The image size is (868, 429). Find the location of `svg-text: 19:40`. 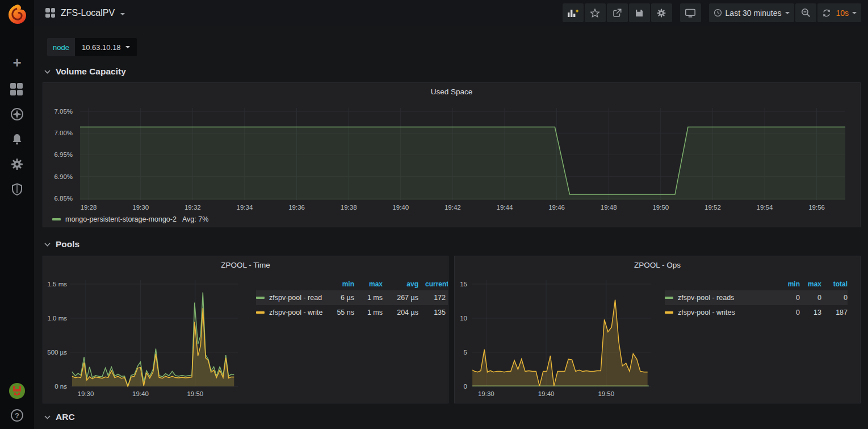

svg-text: 19:40 is located at coordinates (546, 394).